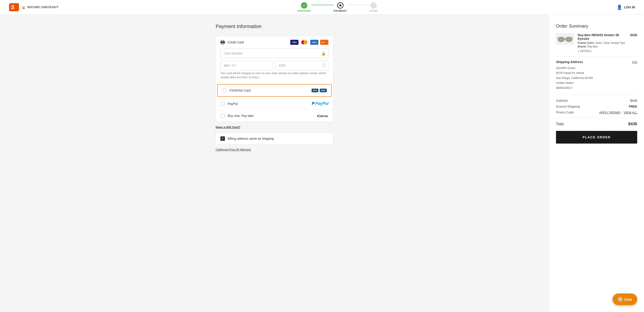 The height and width of the screenshot is (312, 644). What do you see at coordinates (309, 42) in the screenshot?
I see `card-brand-icons: VISA AMEX DISC` at bounding box center [309, 42].